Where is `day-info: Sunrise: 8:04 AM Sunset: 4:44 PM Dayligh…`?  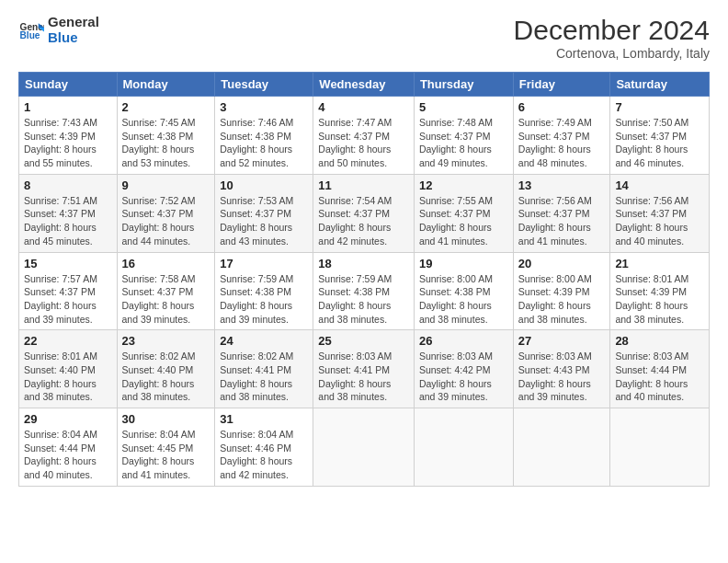
day-info: Sunrise: 8:04 AM Sunset: 4:44 PM Dayligh… is located at coordinates (68, 454).